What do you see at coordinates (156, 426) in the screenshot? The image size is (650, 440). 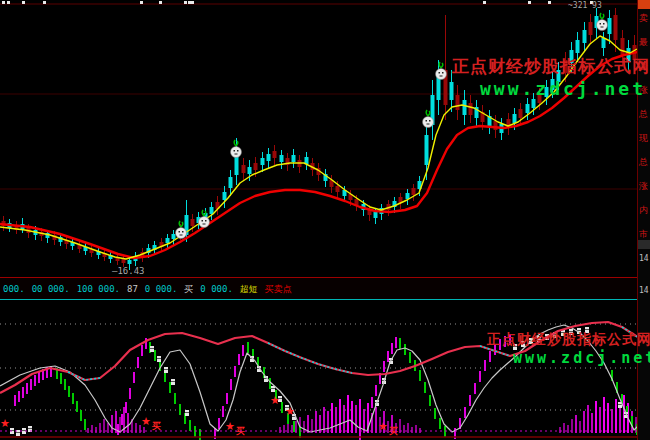 I see `buy-signal-label: 买` at bounding box center [156, 426].